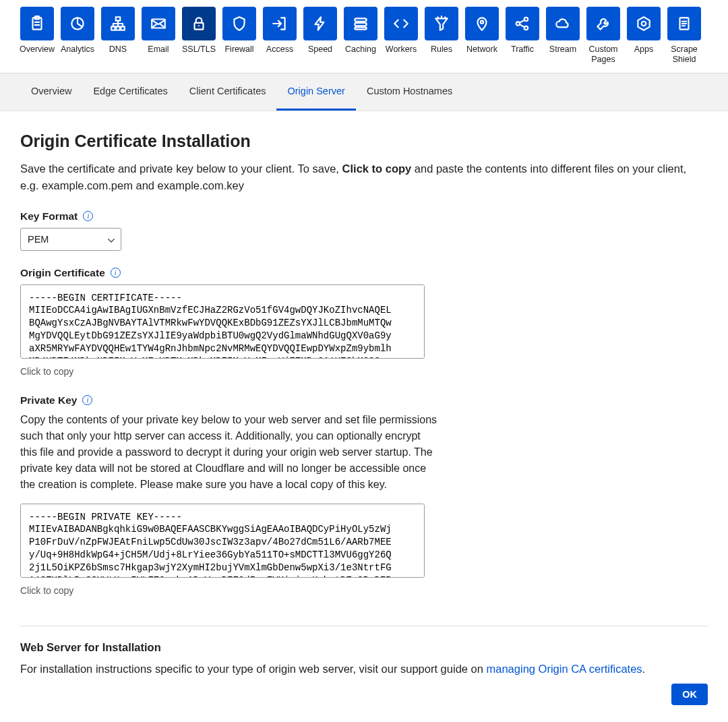  I want to click on topnav-label: Custom Pages, so click(603, 55).